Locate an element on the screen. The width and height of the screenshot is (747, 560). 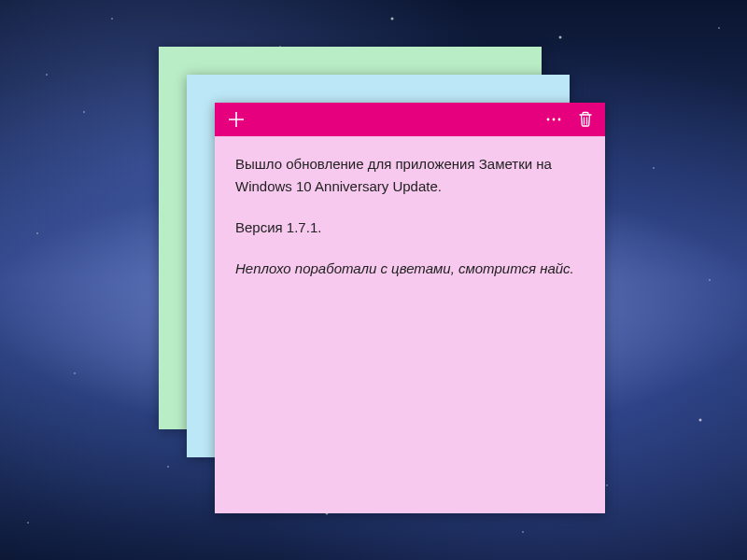
trash-icon is located at coordinates (585, 119).